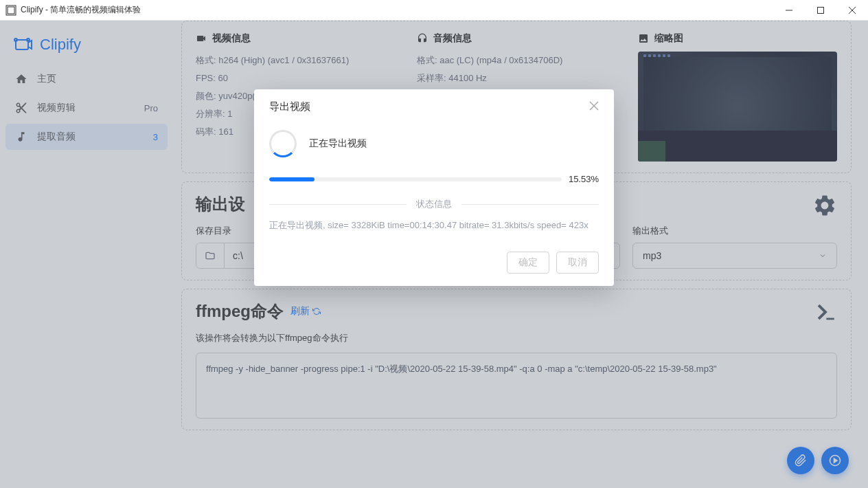 The width and height of the screenshot is (868, 488). What do you see at coordinates (434, 204) in the screenshot?
I see `status-divider: 状态信息` at bounding box center [434, 204].